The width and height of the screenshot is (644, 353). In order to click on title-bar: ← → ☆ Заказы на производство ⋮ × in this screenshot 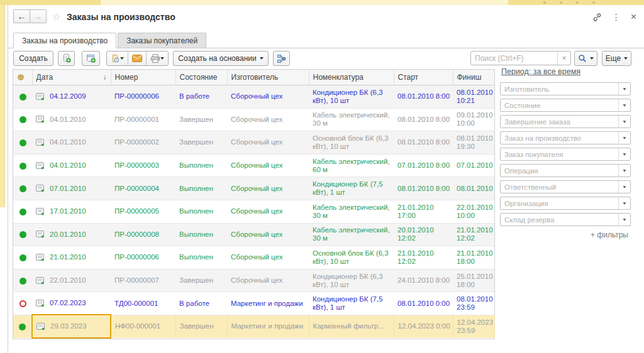, I will do `click(326, 19)`.